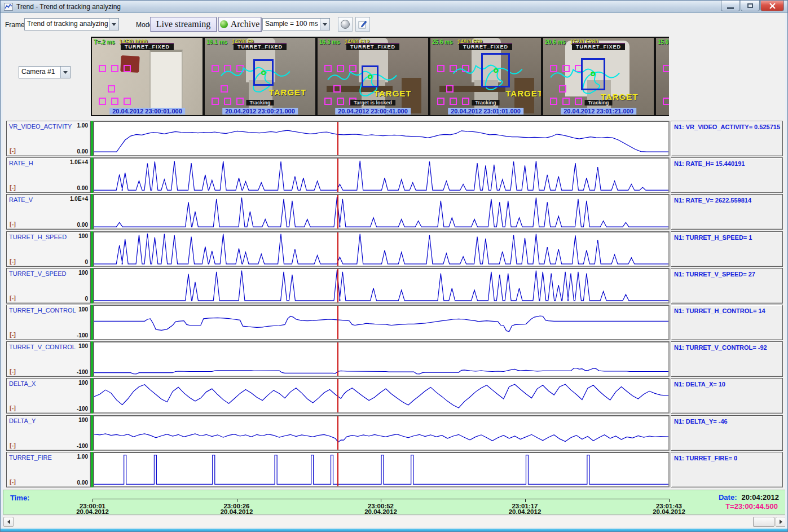  What do you see at coordinates (240, 24) in the screenshot?
I see `archive-button: Archive` at bounding box center [240, 24].